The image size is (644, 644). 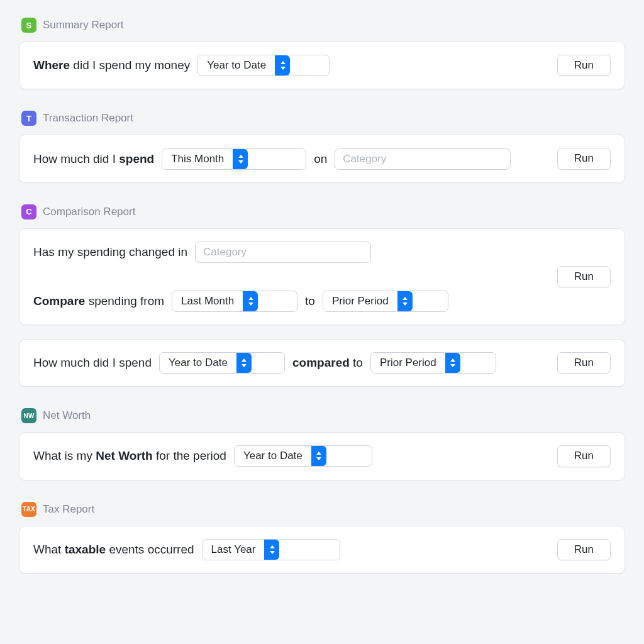 I want to click on compared-to-label: compared to, so click(x=328, y=363).